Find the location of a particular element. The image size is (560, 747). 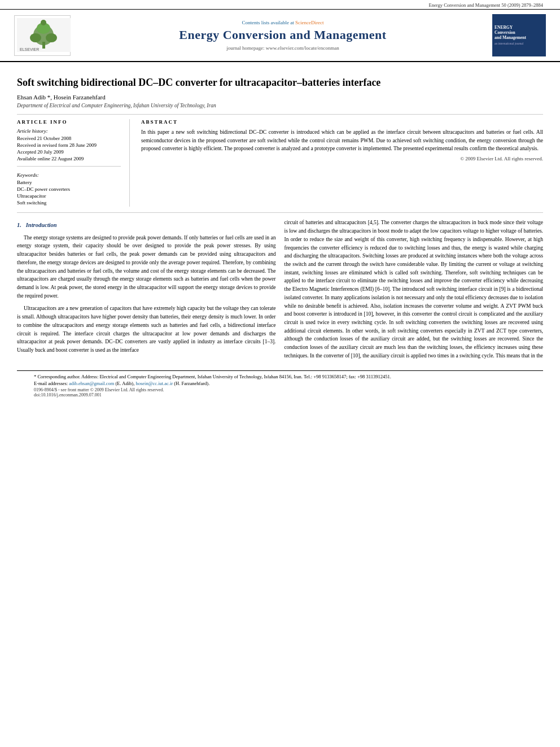

abstract-title: ABSTRACT is located at coordinates (342, 122).